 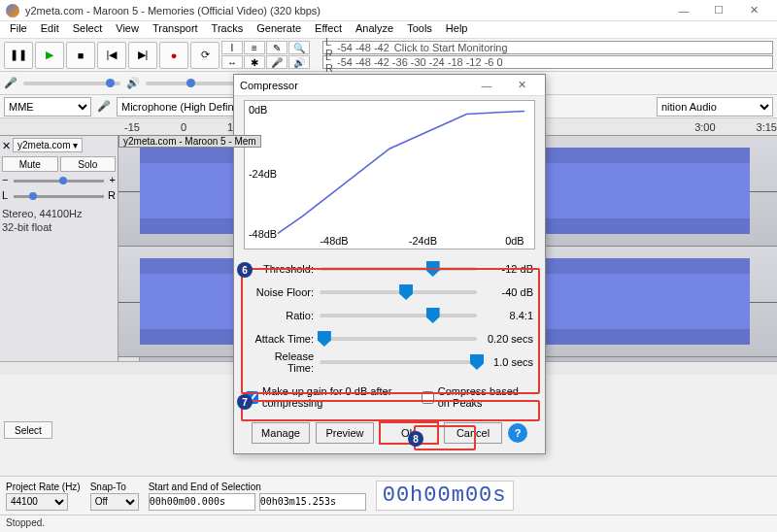 What do you see at coordinates (548, 62) in the screenshot?
I see `playback-meter: LR-54 -48 -42 -36 -30 -24 -18 -12 -6 0` at bounding box center [548, 62].